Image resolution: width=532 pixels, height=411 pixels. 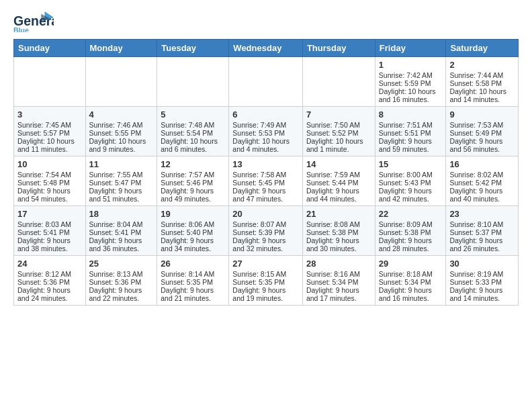 What do you see at coordinates (266, 114) in the screenshot?
I see `day-number: 6` at bounding box center [266, 114].